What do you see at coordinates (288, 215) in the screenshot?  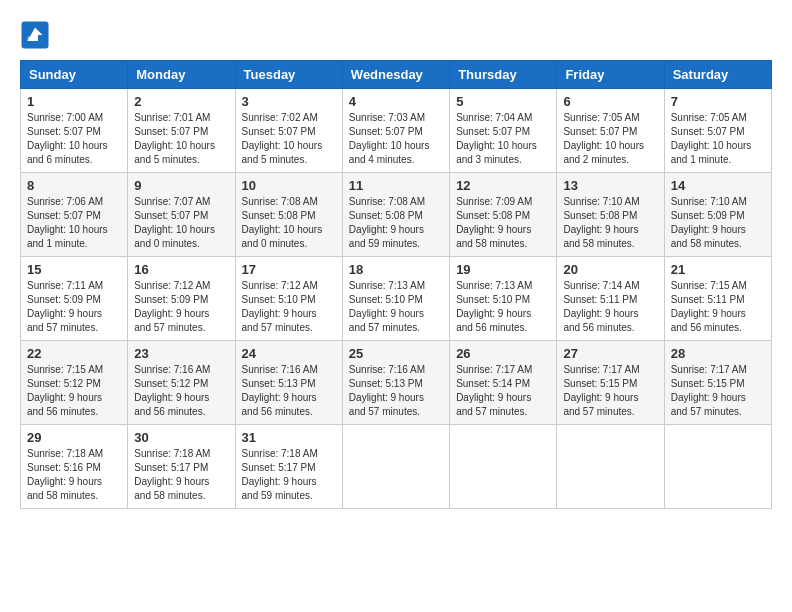 I see `calendar-cell: 10 Sunrise: 7:08 AM Sunset: 5:08 PM Dayl…` at bounding box center [288, 215].